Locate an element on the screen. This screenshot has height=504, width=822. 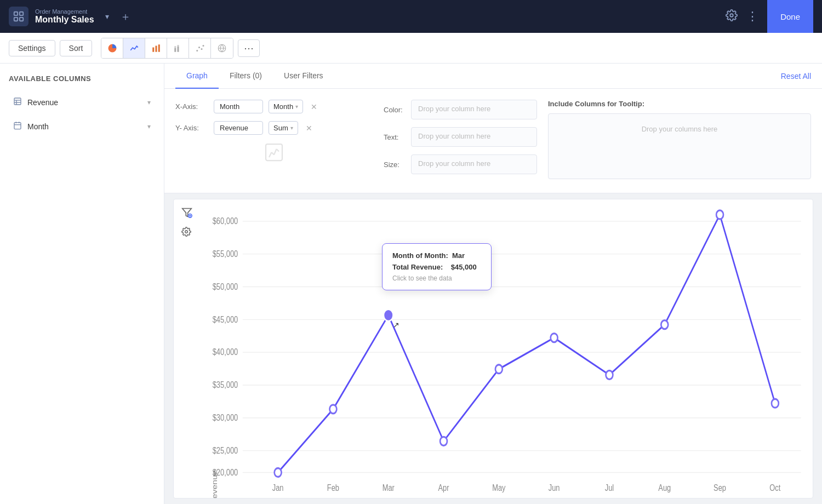
data-point-oct is located at coordinates (775, 403).